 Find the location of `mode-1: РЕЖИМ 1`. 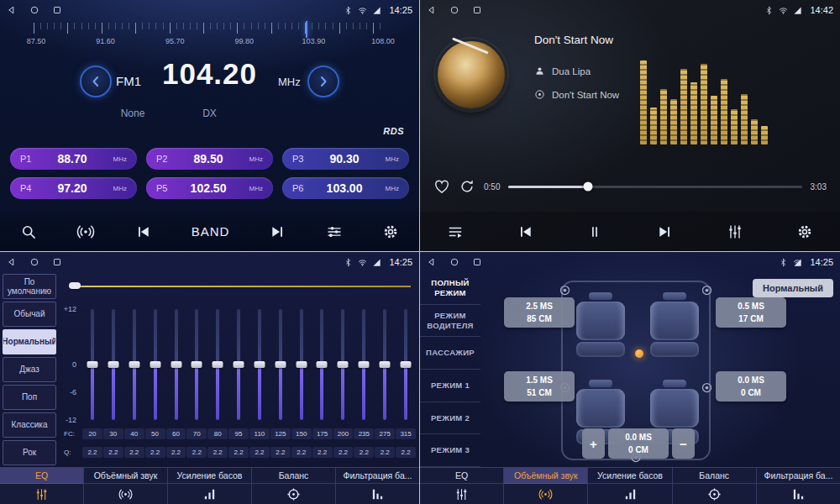

mode-1: РЕЖИМ 1 is located at coordinates (450, 386).